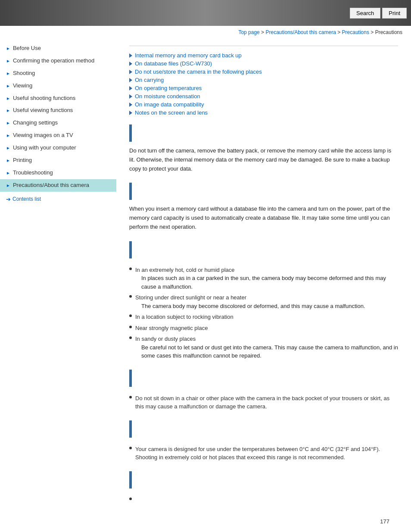  I want to click on breadcrumb: Top page > Precautions/About this camera…, so click(206, 32).